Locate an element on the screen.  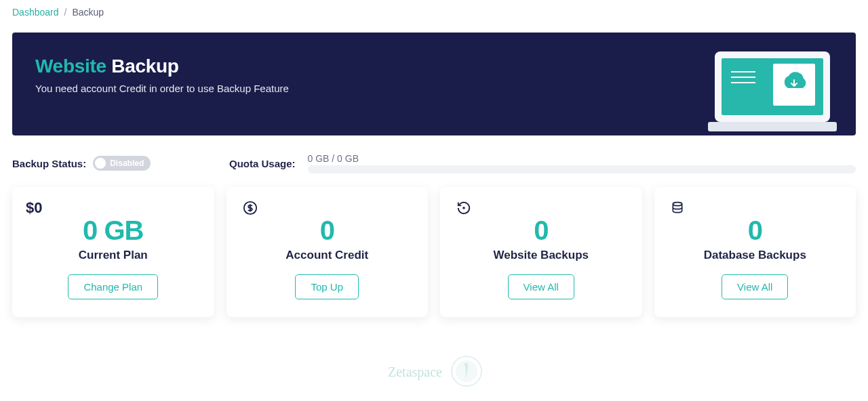
restore-icon is located at coordinates (464, 209).